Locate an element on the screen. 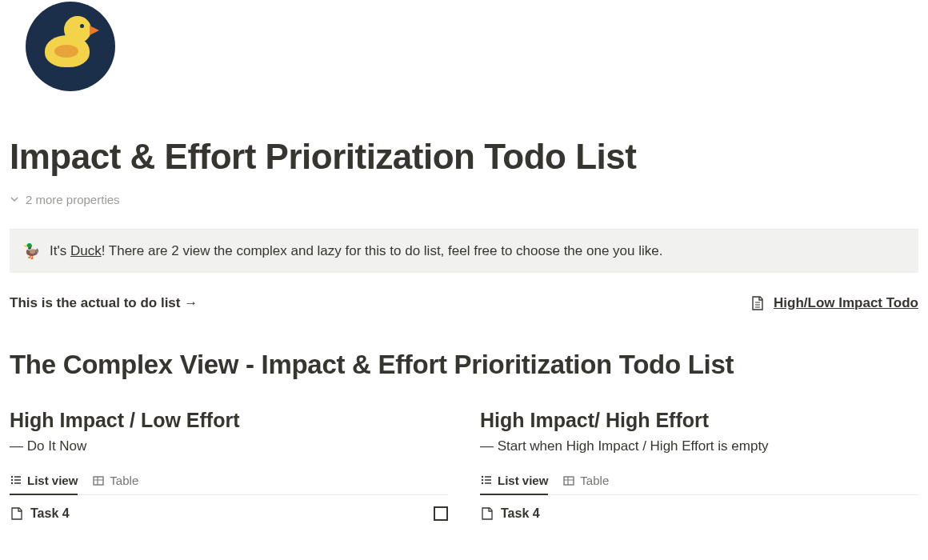 This screenshot has height=560, width=928. quadrant-title: High Impact / Low Effort is located at coordinates (229, 421).